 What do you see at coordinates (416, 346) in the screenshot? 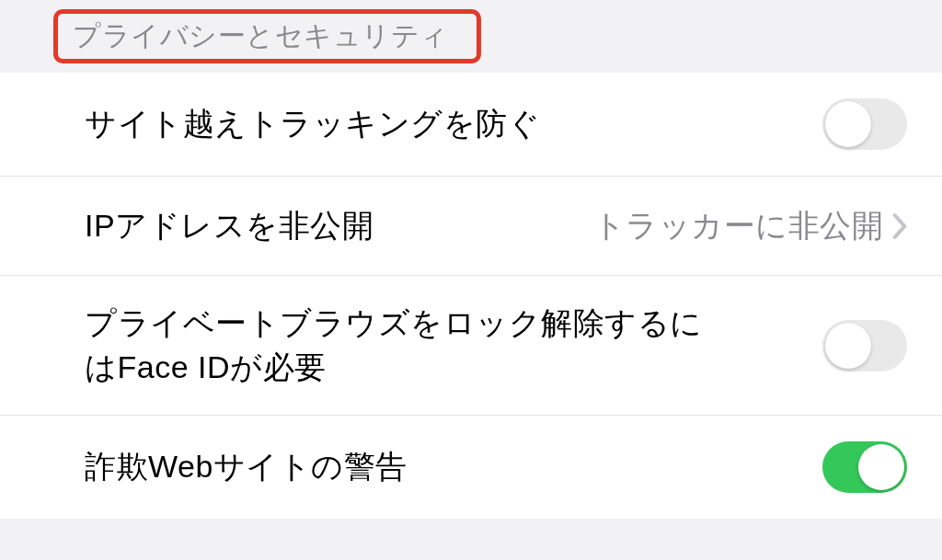
I see `row-label: プライベートブラウズをロック解除するにはFace IDが必要` at bounding box center [416, 346].